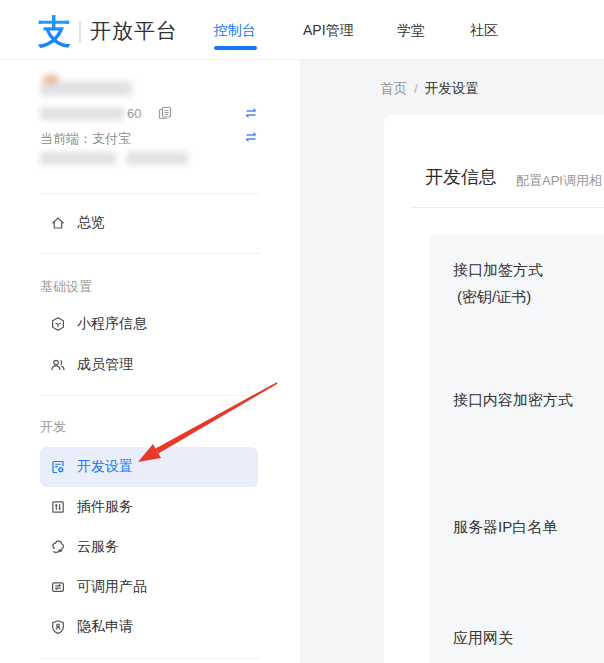 The image size is (604, 663). I want to click on current-client-label: 当前端：支付宝, so click(86, 139).